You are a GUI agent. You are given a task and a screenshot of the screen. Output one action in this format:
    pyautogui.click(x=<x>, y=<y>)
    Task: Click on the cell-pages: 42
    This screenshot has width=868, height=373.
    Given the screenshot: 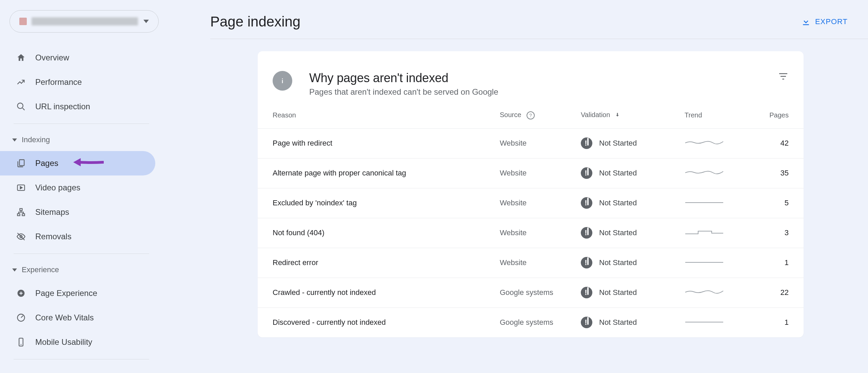 What is the action you would take?
    pyautogui.click(x=771, y=143)
    